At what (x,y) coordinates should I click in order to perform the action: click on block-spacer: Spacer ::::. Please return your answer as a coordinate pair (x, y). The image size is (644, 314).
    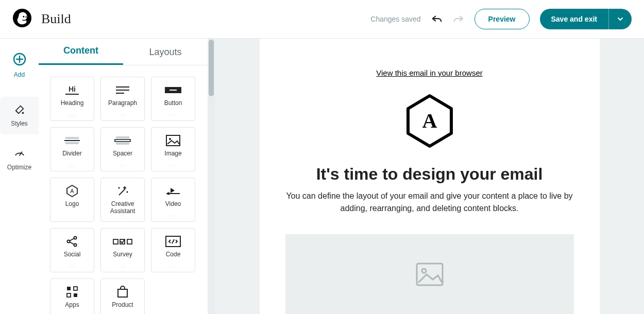
    Looking at the image, I should click on (123, 149).